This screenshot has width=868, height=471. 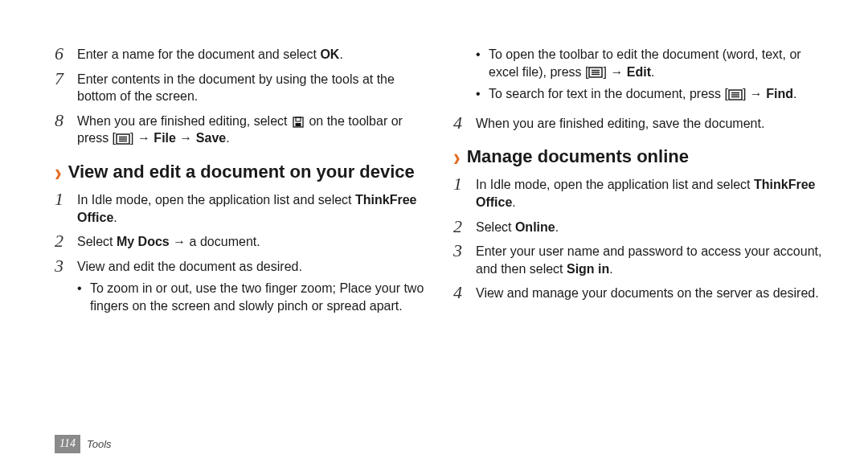 I want to click on page-number: 114, so click(x=68, y=444).